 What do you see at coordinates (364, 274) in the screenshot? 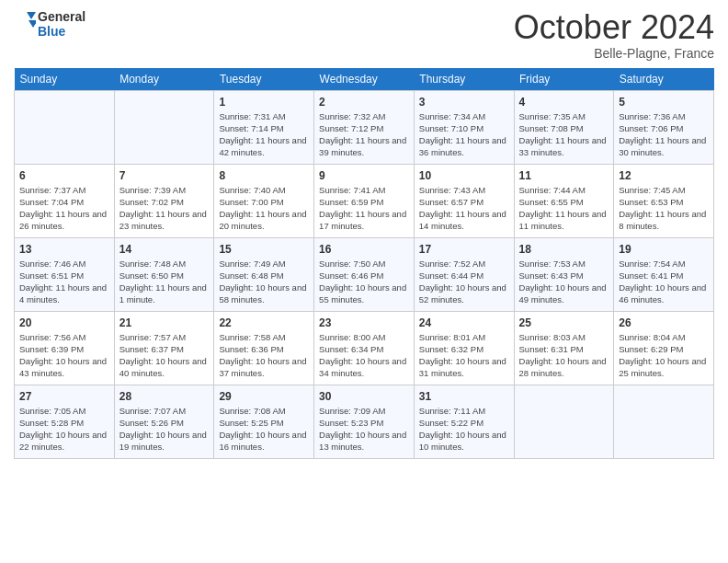
I see `calendar-cell: 16Sunrise: 7:50 AMSunset: 6:46 PMDayligh…` at bounding box center [364, 274].